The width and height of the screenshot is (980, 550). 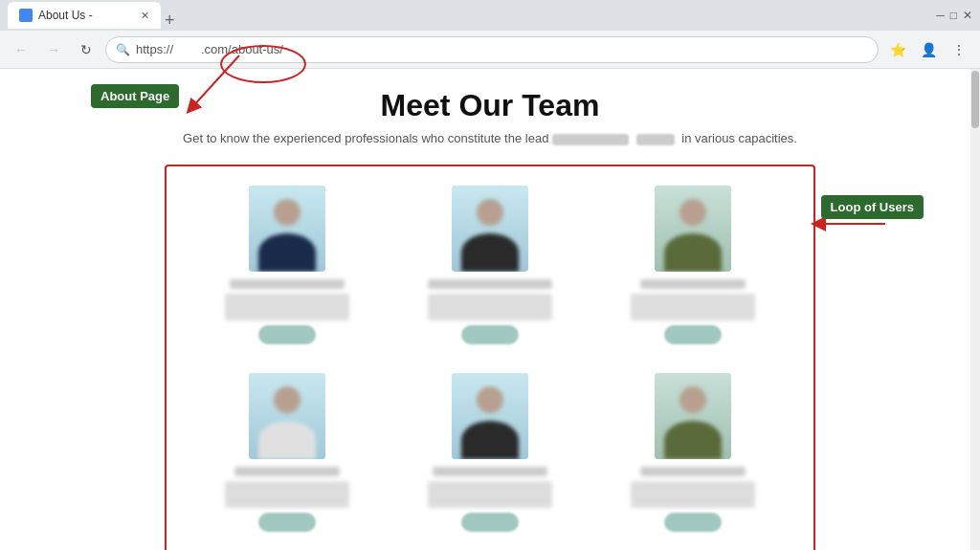 What do you see at coordinates (501, 50) in the screenshot?
I see `url-input` at bounding box center [501, 50].